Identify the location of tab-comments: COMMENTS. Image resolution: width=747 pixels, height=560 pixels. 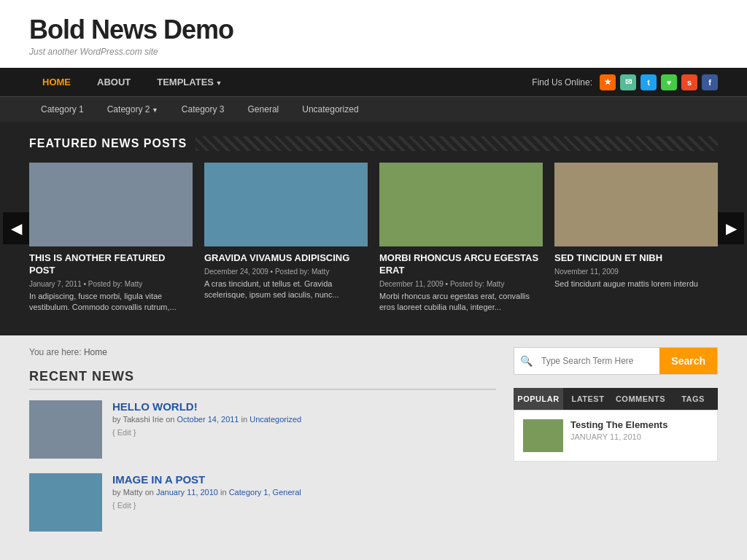
(640, 399).